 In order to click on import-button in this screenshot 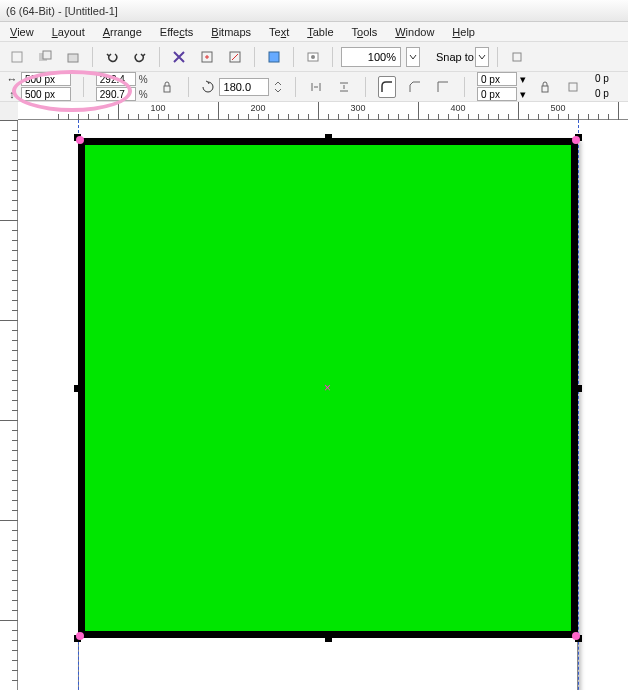, I will do `click(179, 57)`.